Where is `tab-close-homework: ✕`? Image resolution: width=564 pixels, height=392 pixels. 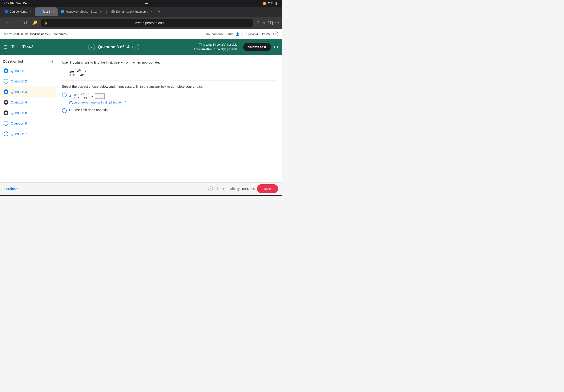 tab-close-homework: ✕ is located at coordinates (101, 12).